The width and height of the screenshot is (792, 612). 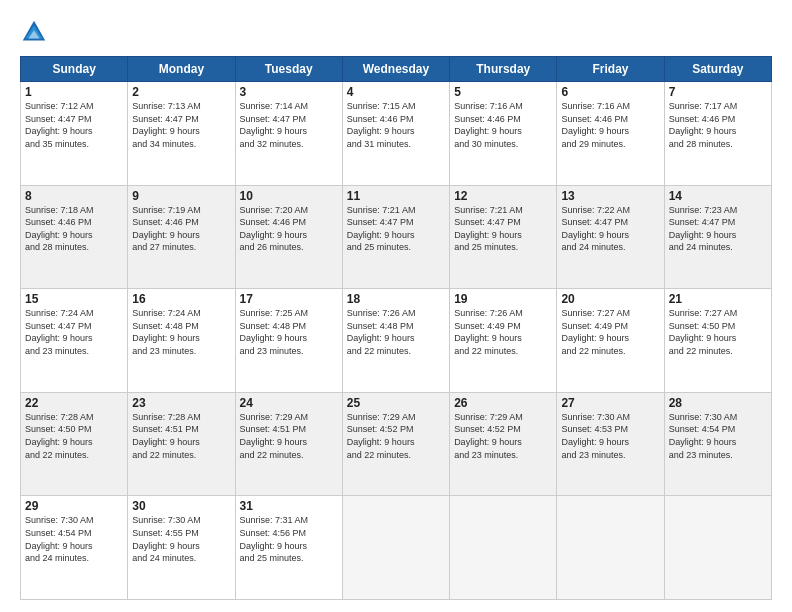 What do you see at coordinates (182, 134) in the screenshot?
I see `day-cell: 2Sunrise: 7:13 AMSunset: 4:47 PMDaylight…` at bounding box center [182, 134].